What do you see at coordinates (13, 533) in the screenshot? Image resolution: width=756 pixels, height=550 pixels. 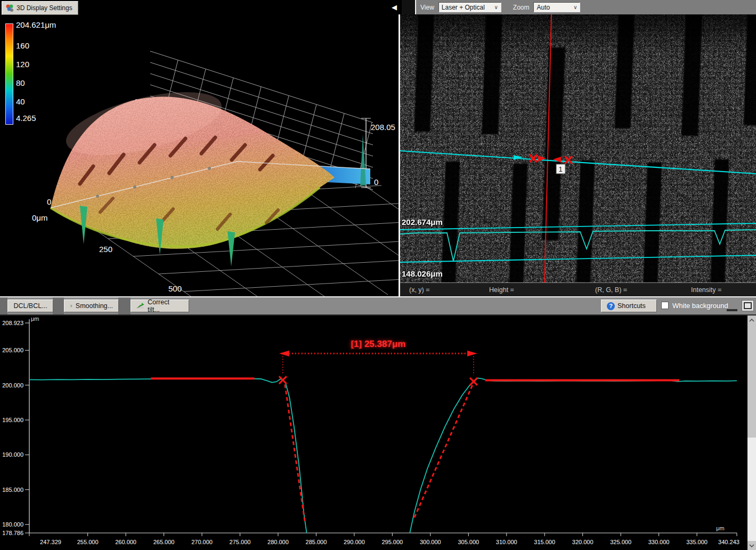 I see `y-tick-label: 178.786` at bounding box center [13, 533].